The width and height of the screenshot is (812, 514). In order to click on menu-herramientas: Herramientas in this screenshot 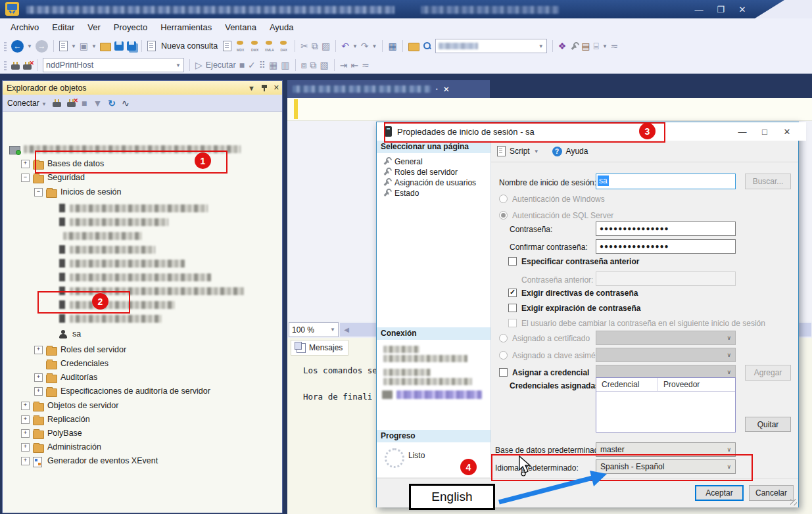, I will do `click(186, 28)`.